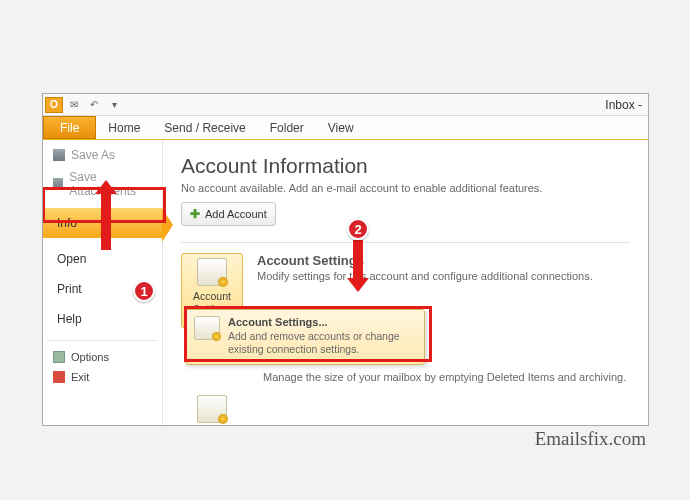 The width and height of the screenshot is (690, 500). I want to click on qat-undo-icon: ↶, so click(94, 105).